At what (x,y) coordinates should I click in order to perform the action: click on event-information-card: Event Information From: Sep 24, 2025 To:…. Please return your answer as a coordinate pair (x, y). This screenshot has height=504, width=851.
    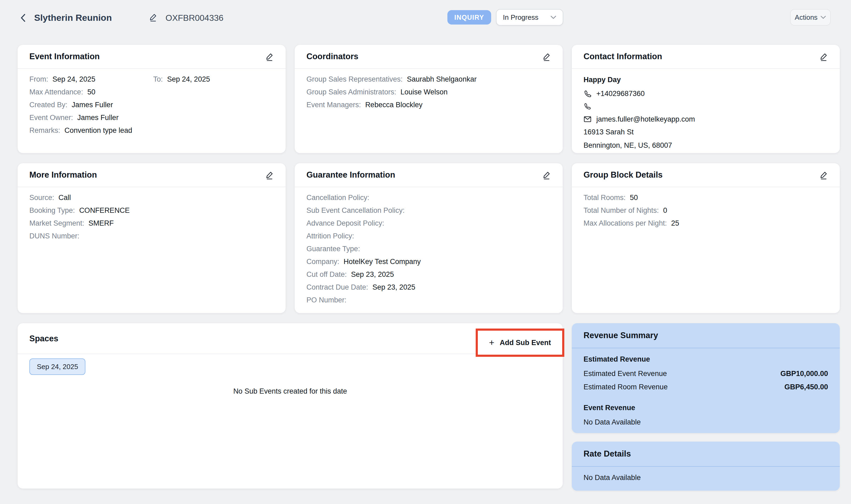
    Looking at the image, I should click on (152, 99).